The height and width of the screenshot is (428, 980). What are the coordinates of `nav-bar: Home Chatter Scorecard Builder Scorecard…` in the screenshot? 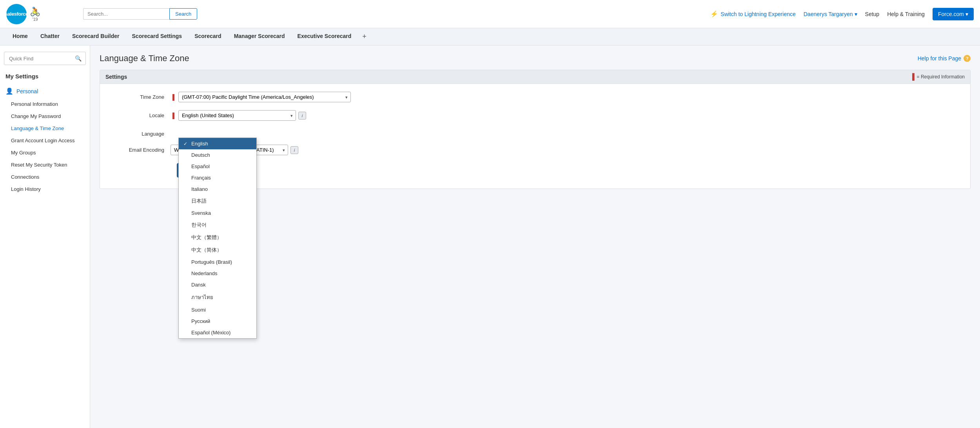 It's located at (490, 37).